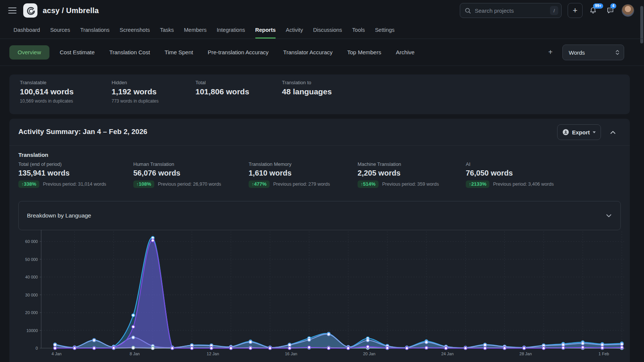 The image size is (644, 362). Describe the element at coordinates (327, 30) in the screenshot. I see `nav-discussions: Discussions` at that location.